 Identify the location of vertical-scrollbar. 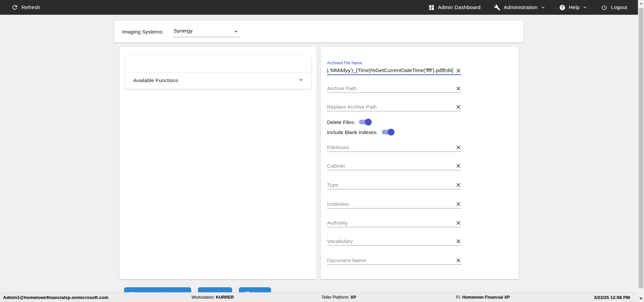
(641, 151).